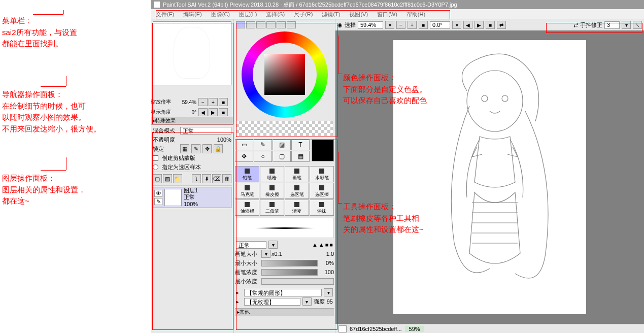 Image resolution: width=644 pixels, height=333 pixels. I want to click on brush-watercolor: 水彩笔, so click(322, 174).